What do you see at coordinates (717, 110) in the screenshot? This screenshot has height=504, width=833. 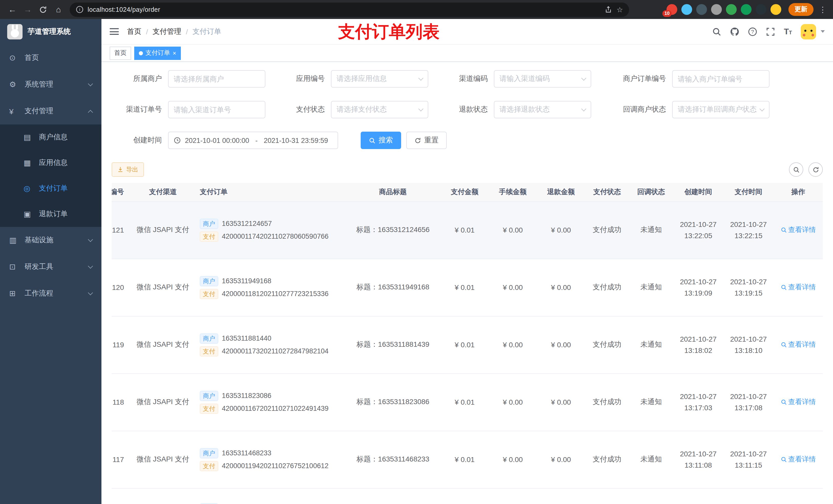 I see `select-placeholder: 请选择订单回调商户状态` at bounding box center [717, 110].